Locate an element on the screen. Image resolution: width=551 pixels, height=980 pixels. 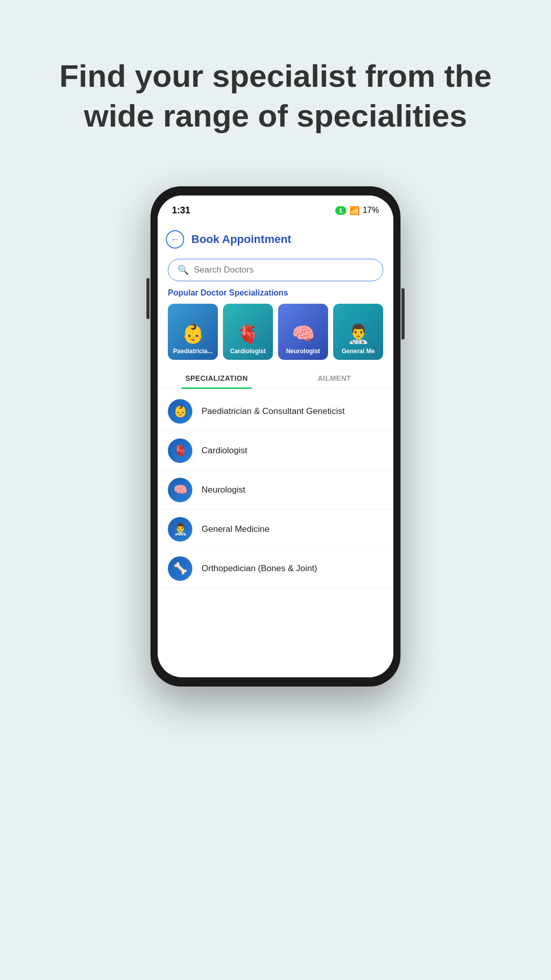
status-right-icons: 1 📶 17% is located at coordinates (357, 210).